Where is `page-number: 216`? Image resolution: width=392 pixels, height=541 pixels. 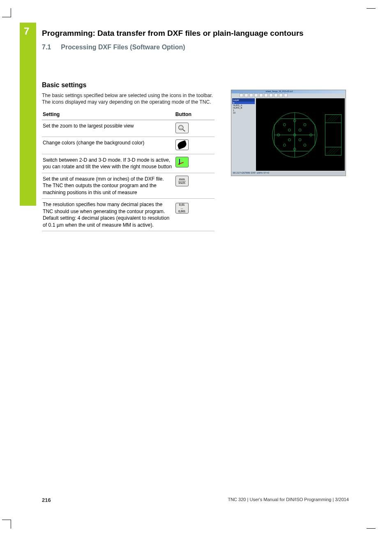 page-number: 216 is located at coordinates (46, 500).